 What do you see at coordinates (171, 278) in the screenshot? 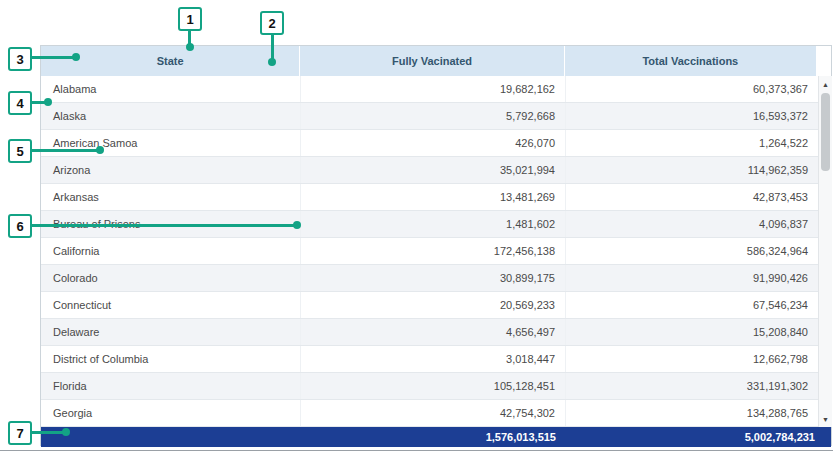
I see `state-cell: Colorado` at bounding box center [171, 278].